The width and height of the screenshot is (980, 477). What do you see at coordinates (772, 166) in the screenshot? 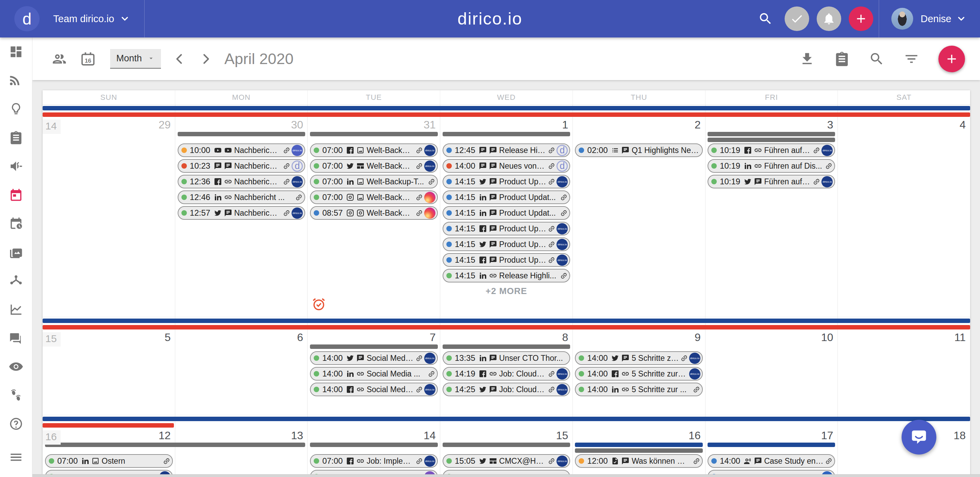
I see `event-pill: 10:19Führen auf Dis...` at bounding box center [772, 166].